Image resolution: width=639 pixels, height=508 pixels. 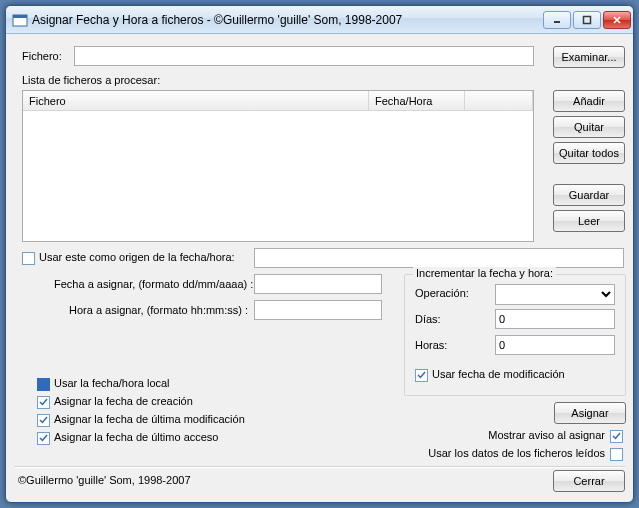 What do you see at coordinates (431, 345) in the screenshot?
I see `horas-label: Horas:` at bounding box center [431, 345].